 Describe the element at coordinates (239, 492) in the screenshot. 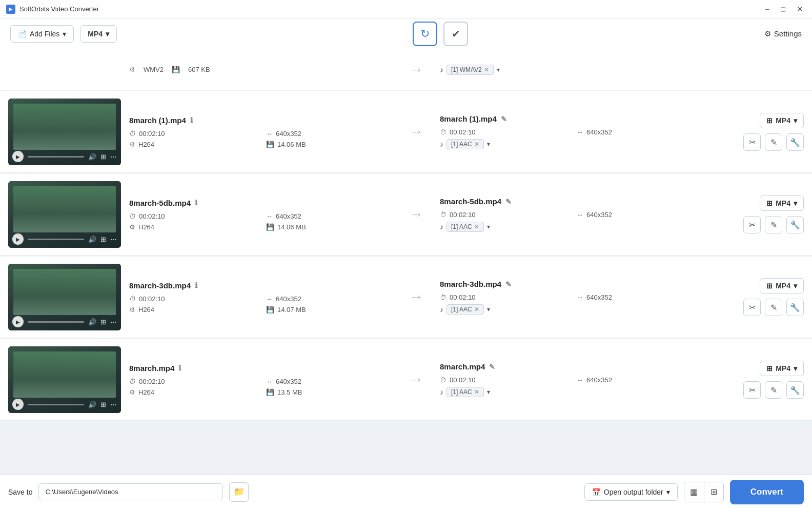

I see `browse-folder-button: 📁` at that location.